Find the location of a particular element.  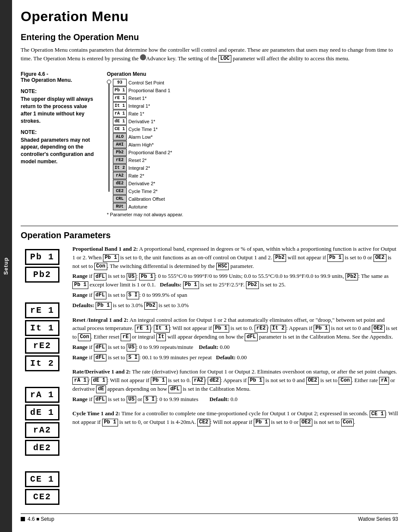

menu-item-row: dE 1Derivative 1* is located at coordinates (143, 121).